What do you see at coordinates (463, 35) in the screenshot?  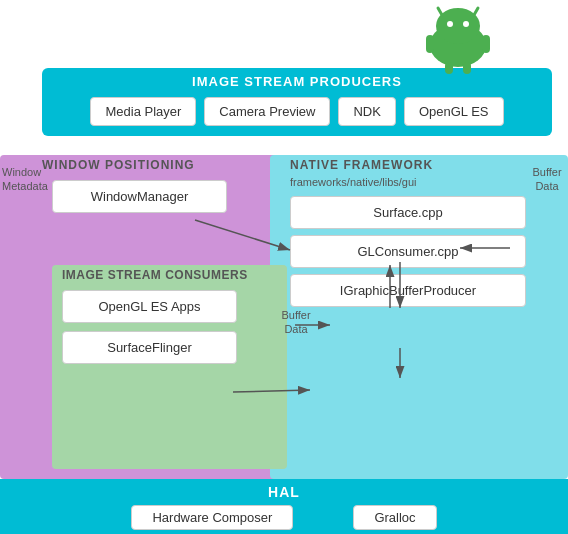 I see `android-robot` at bounding box center [463, 35].